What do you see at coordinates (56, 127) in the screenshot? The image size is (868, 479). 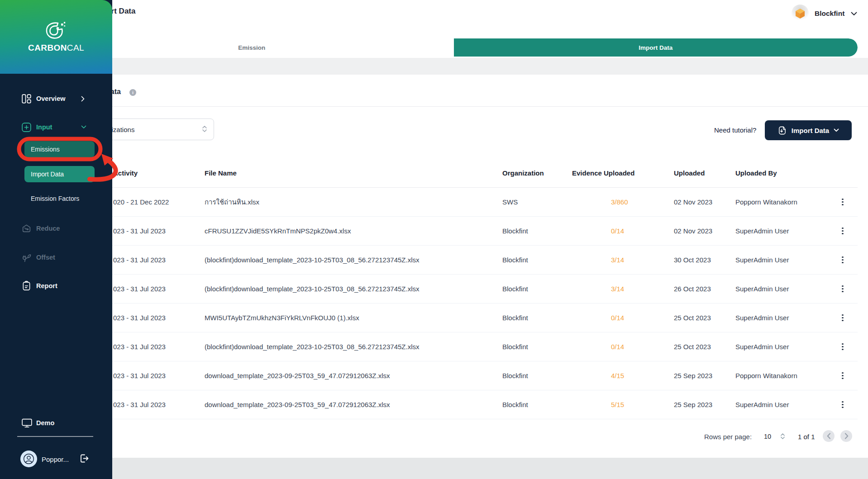 I see `sidebar-item-input: Input` at bounding box center [56, 127].